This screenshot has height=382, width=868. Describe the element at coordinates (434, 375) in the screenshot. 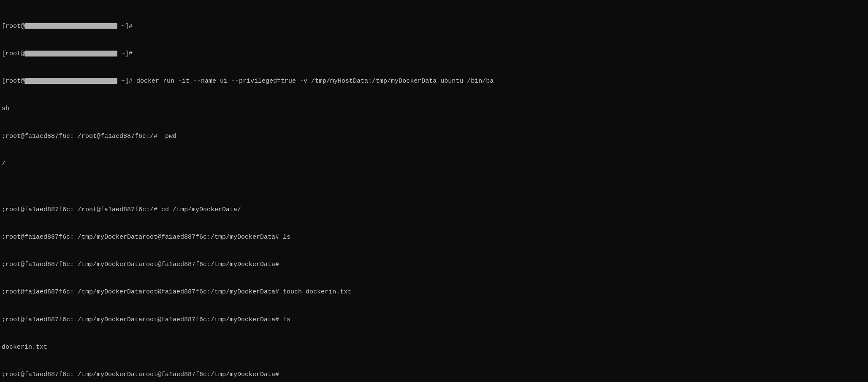

I see `terminal-line-14: ;root@fa1aed887f6c: /tmp/myDockerDataroo…` at that location.